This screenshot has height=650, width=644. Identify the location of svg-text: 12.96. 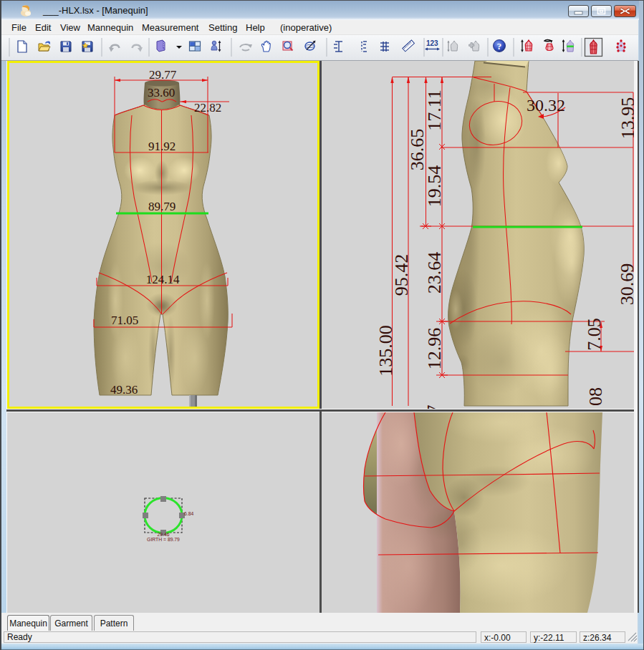
(434, 349).